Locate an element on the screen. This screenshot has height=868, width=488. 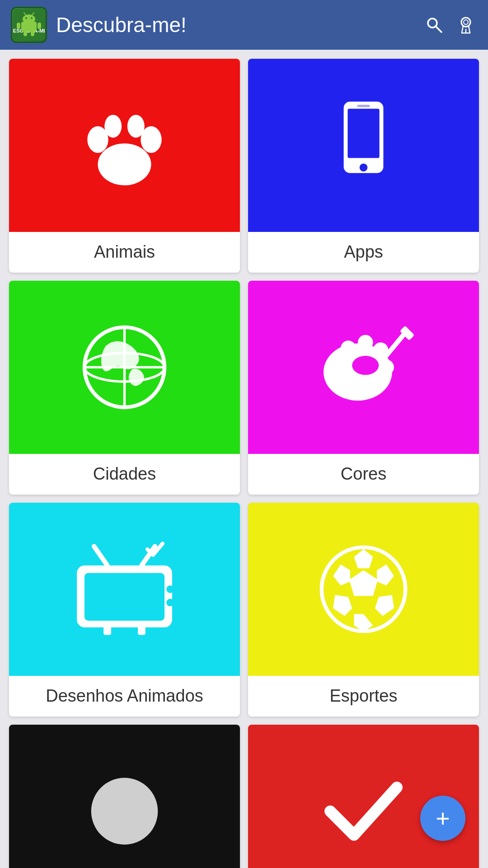
category-card-cores: Cores is located at coordinates (363, 388).